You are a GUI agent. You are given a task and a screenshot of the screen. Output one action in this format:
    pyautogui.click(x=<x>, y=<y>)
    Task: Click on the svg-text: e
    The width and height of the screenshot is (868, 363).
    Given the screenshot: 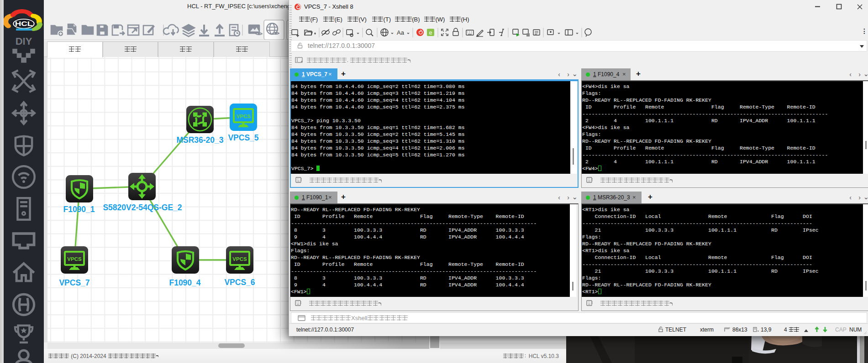 What is the action you would take?
    pyautogui.click(x=431, y=33)
    